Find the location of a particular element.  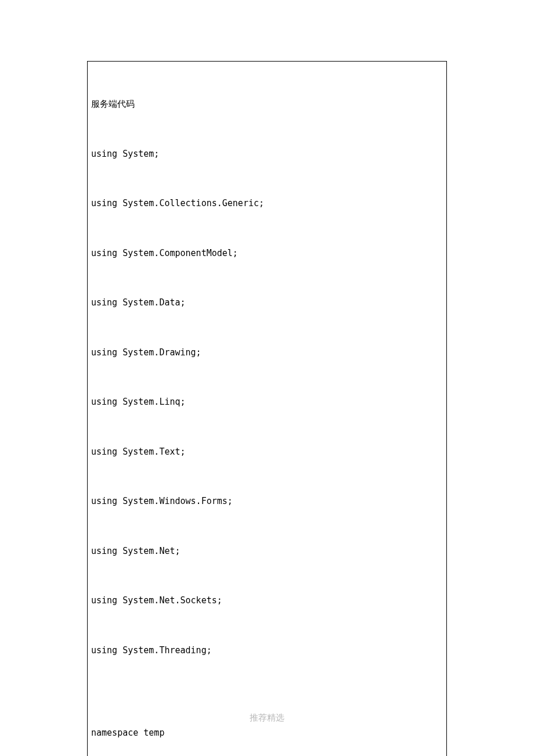

footer-text: 推荐精选 is located at coordinates (267, 718).